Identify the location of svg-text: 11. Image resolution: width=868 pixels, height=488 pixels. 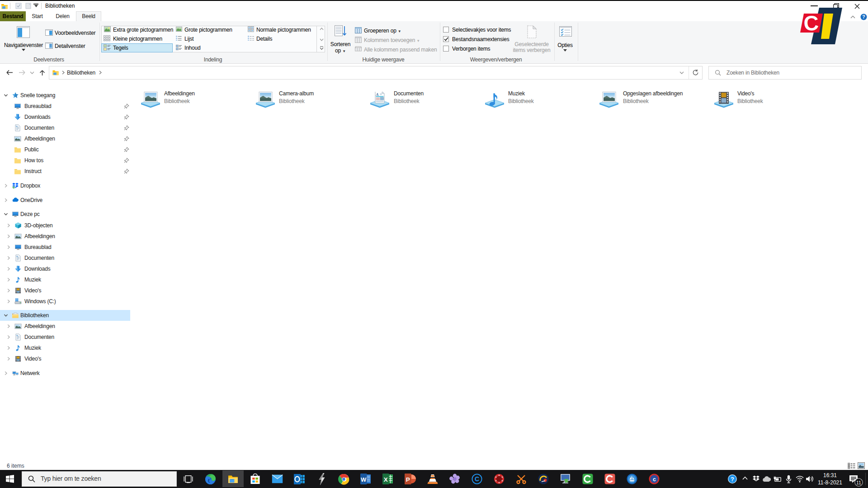
(859, 483).